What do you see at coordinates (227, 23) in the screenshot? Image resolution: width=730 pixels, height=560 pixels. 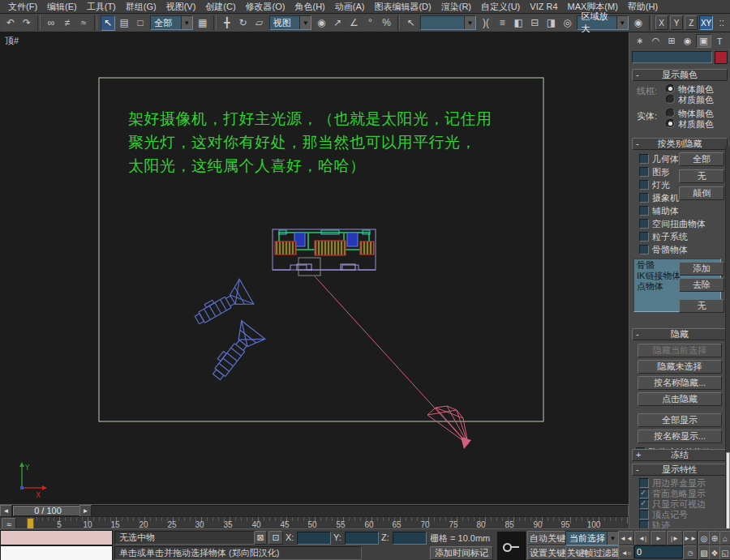 I see `select-and-move-icon: ╋` at bounding box center [227, 23].